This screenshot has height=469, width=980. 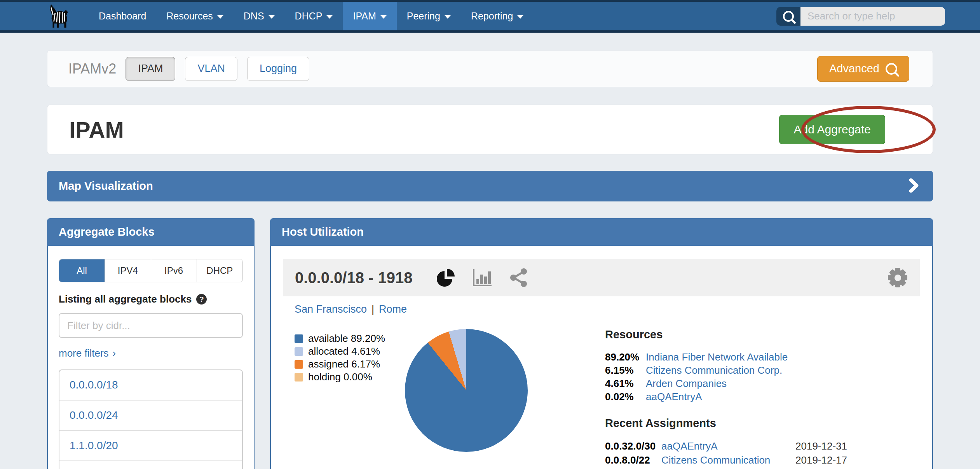 I want to click on resources-heading: Resources, so click(x=764, y=334).